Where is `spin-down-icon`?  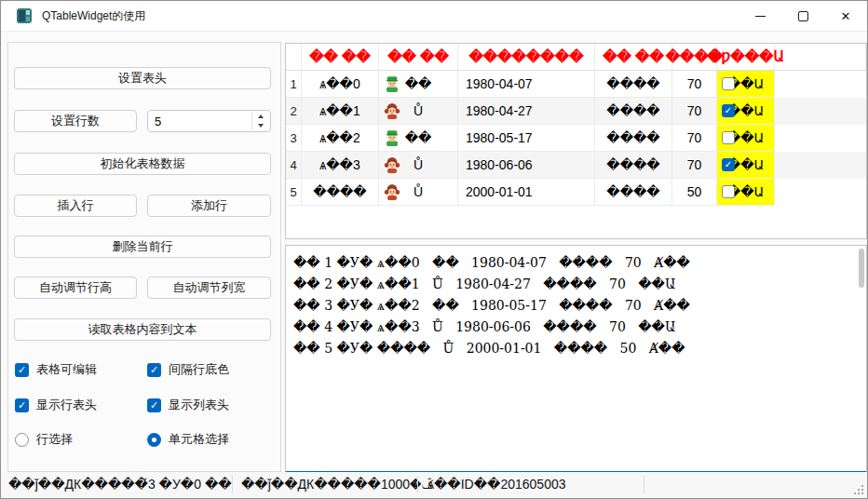 spin-down-icon is located at coordinates (261, 126).